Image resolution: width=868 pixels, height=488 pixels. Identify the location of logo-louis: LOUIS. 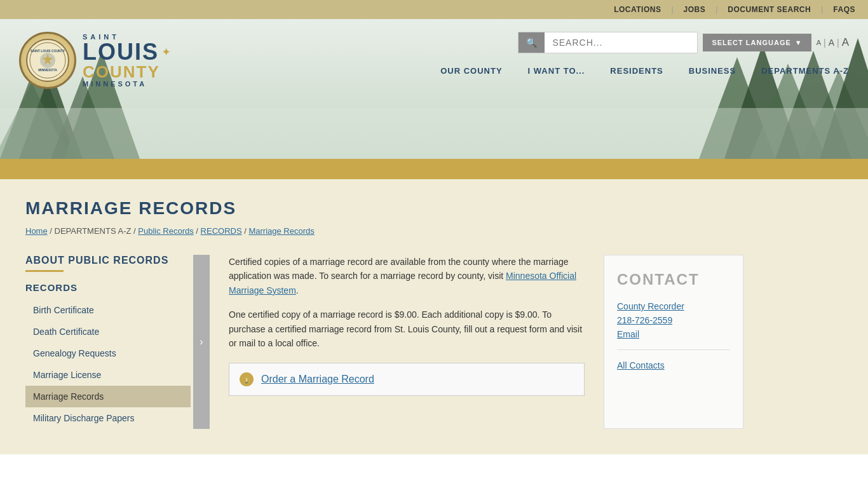
(121, 52).